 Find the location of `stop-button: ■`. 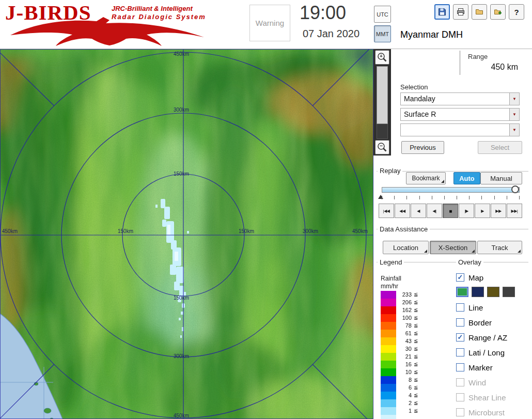

stop-button: ■ is located at coordinates (450, 211).